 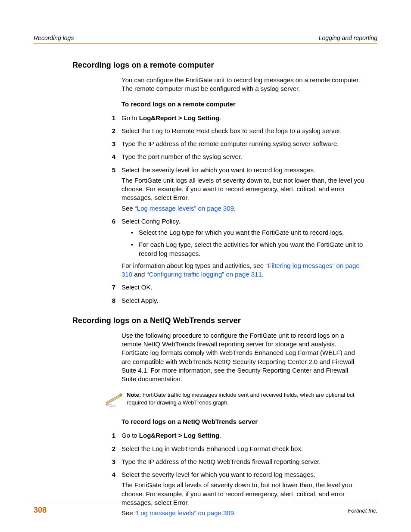 What do you see at coordinates (206, 38) in the screenshot?
I see `running-header: Recording logs Logging and reporting` at bounding box center [206, 38].